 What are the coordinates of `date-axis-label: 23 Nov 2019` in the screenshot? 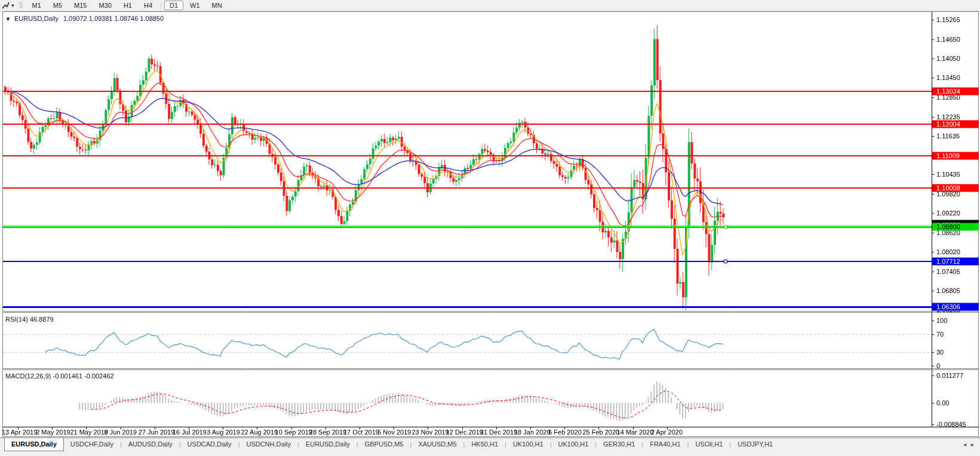 It's located at (430, 432).